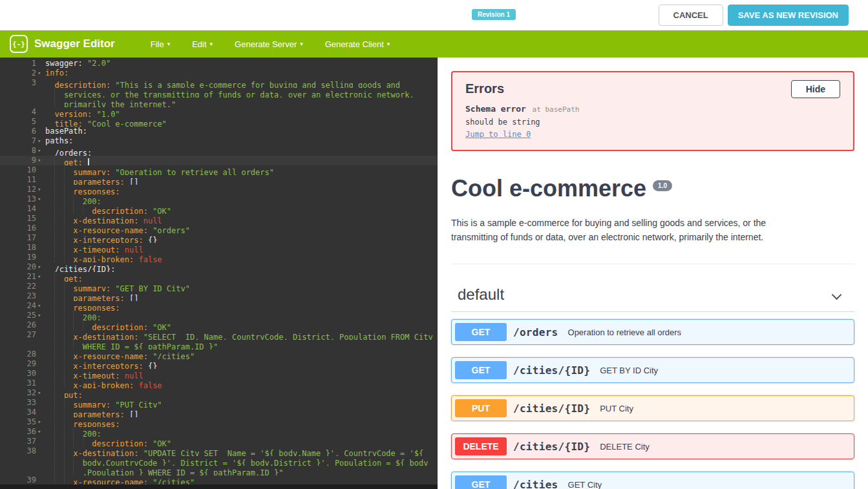 The height and width of the screenshot is (489, 868). I want to click on menu-file: File▾, so click(160, 44).